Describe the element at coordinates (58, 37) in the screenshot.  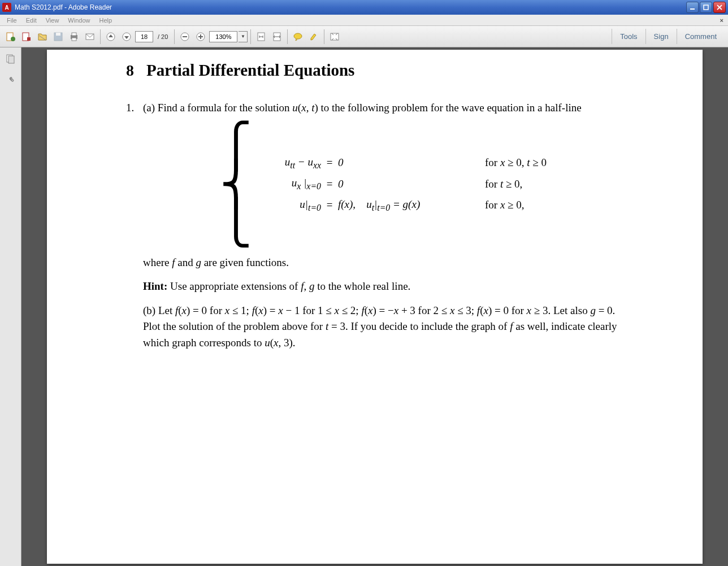
I see `save-icon` at that location.